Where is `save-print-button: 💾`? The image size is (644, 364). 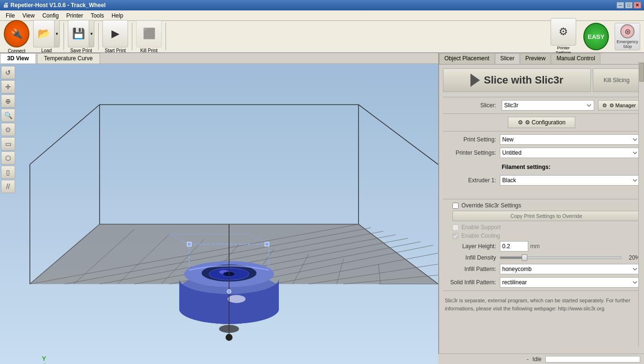
save-print-button: 💾 is located at coordinates (78, 34).